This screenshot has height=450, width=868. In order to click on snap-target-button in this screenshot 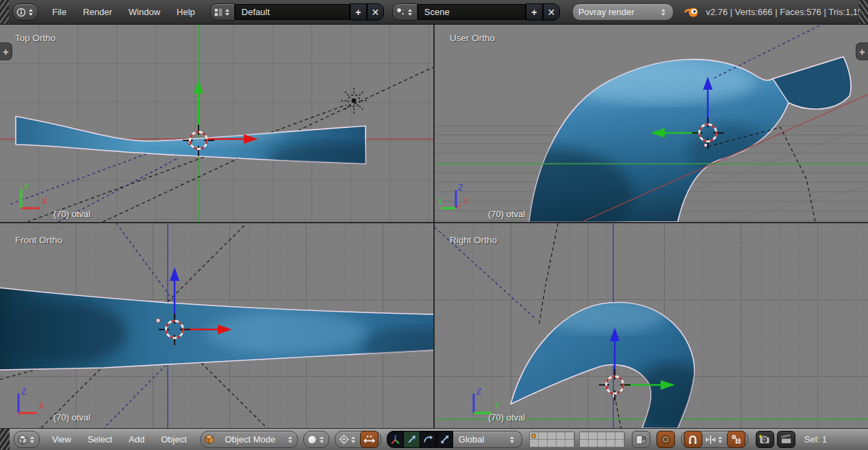, I will do `click(737, 440)`.